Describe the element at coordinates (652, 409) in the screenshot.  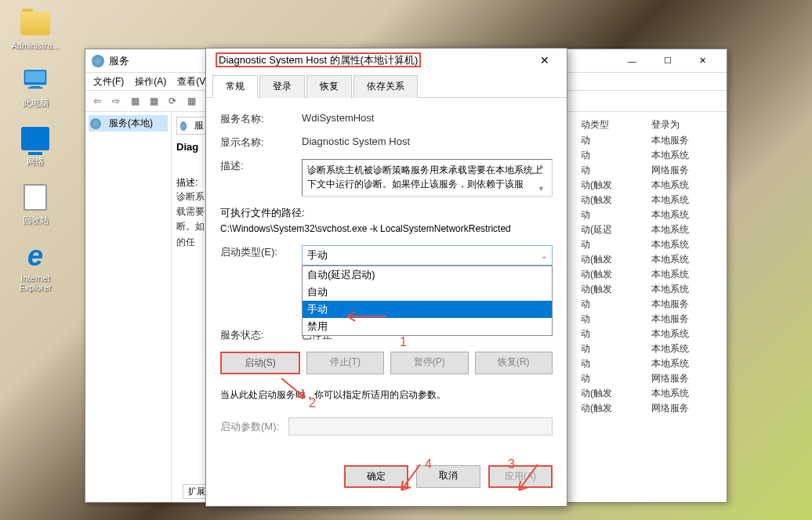
I see `service-row: 动(触发网络服务` at that location.